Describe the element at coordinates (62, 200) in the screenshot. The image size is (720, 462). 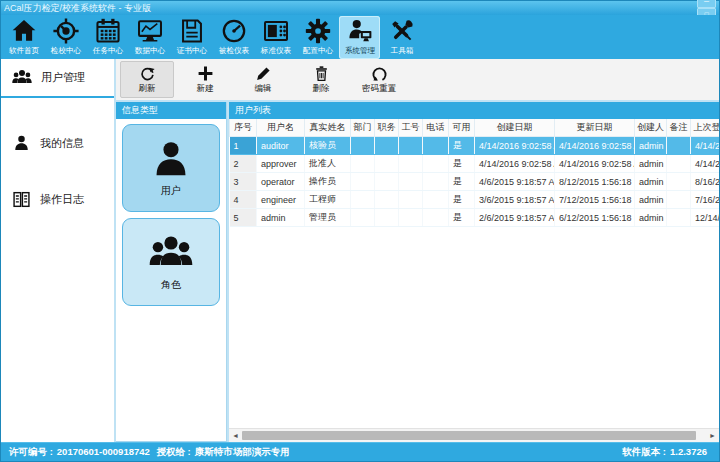
I see `sidebar-item-label: 操作日志` at that location.